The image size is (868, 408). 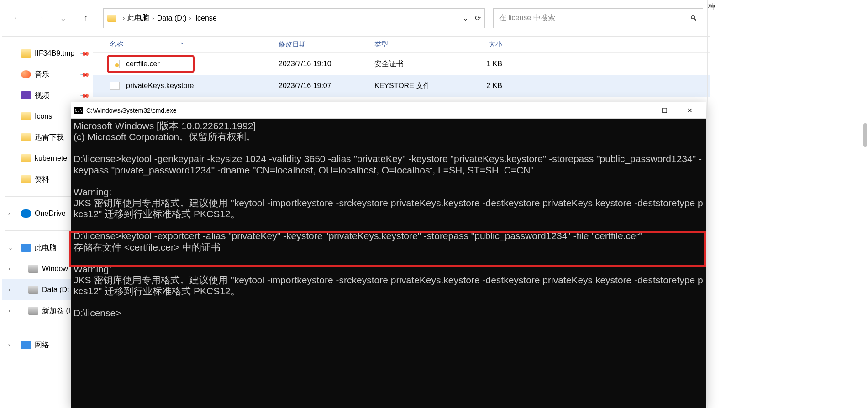 What do you see at coordinates (205, 18) in the screenshot?
I see `breadcrumb-folder: license` at bounding box center [205, 18].